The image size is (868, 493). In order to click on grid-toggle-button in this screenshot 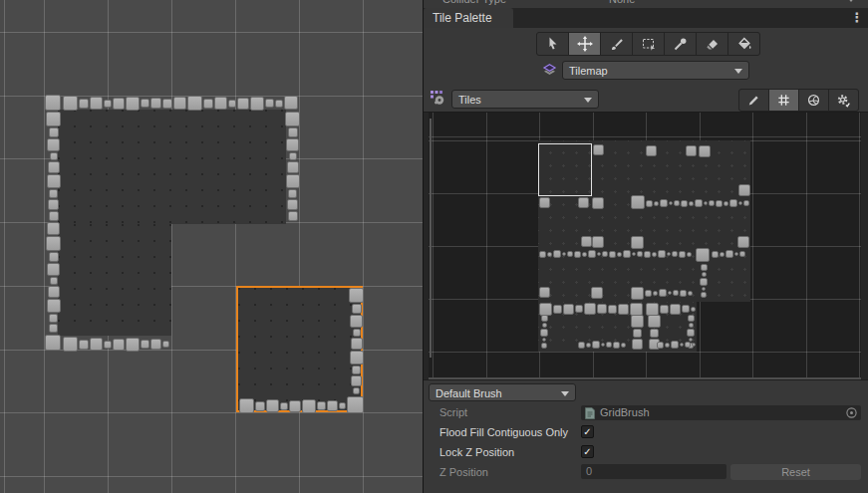, I will do `click(783, 100)`.